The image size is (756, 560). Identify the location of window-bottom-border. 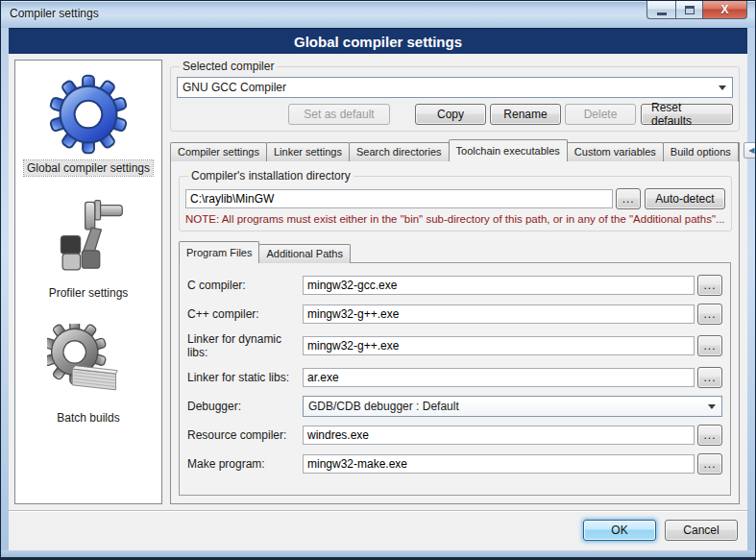
(378, 553).